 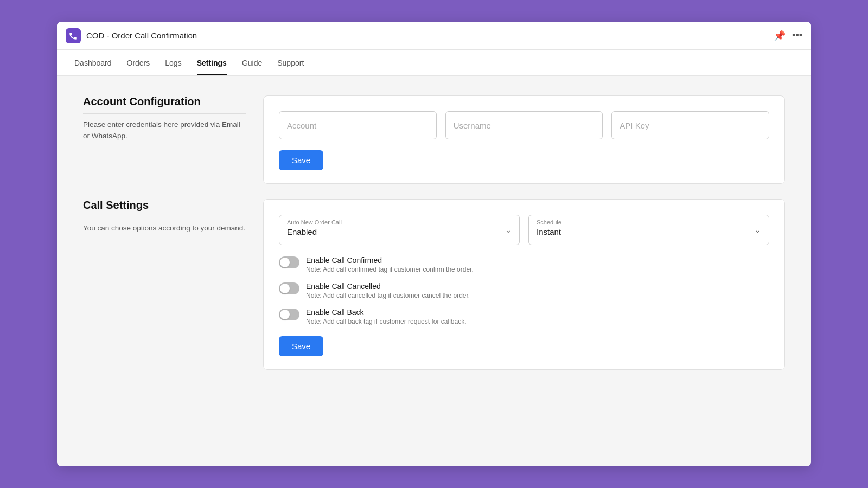 I want to click on auto-order-value: Enabled, so click(x=302, y=232).